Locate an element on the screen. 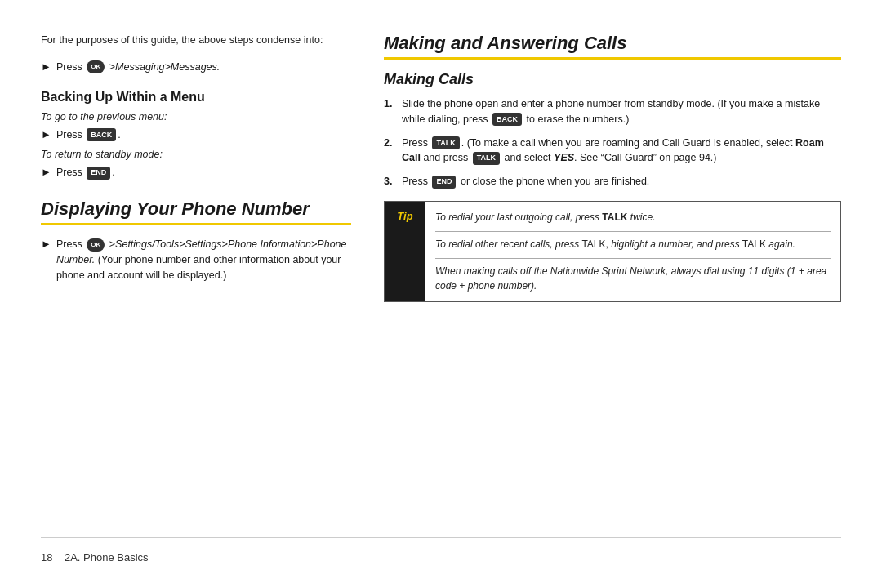  step-3-text: Press END or close the phone when you ar… is located at coordinates (526, 181).